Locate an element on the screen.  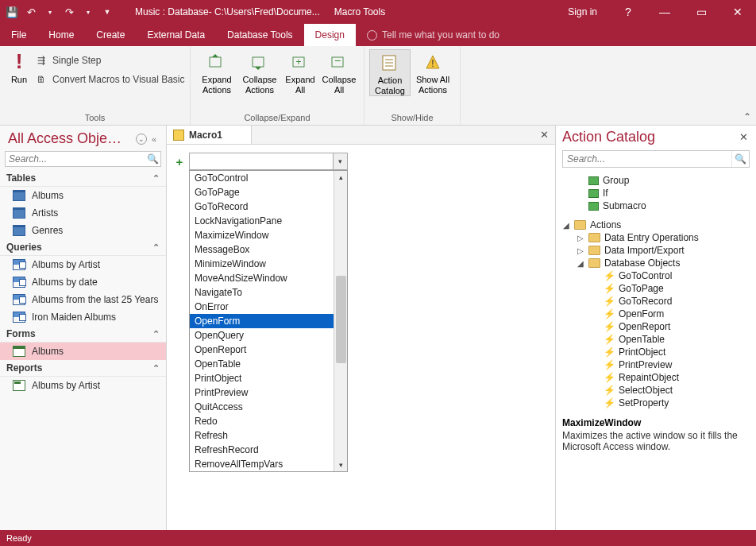
dropdown-item: GoToControl is located at coordinates (262, 178).